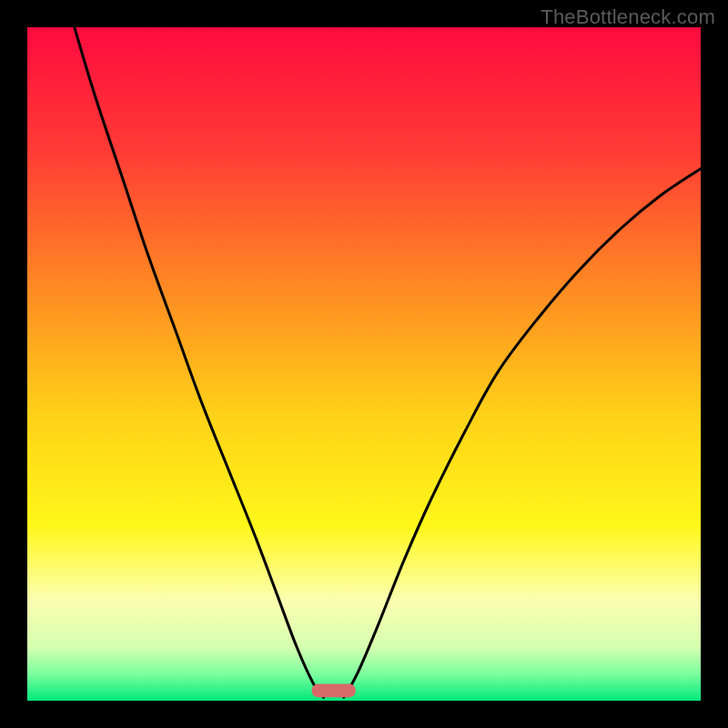 The image size is (728, 728). Describe the element at coordinates (628, 17) in the screenshot. I see `watermark-text: TheBottleneck.com` at that location.